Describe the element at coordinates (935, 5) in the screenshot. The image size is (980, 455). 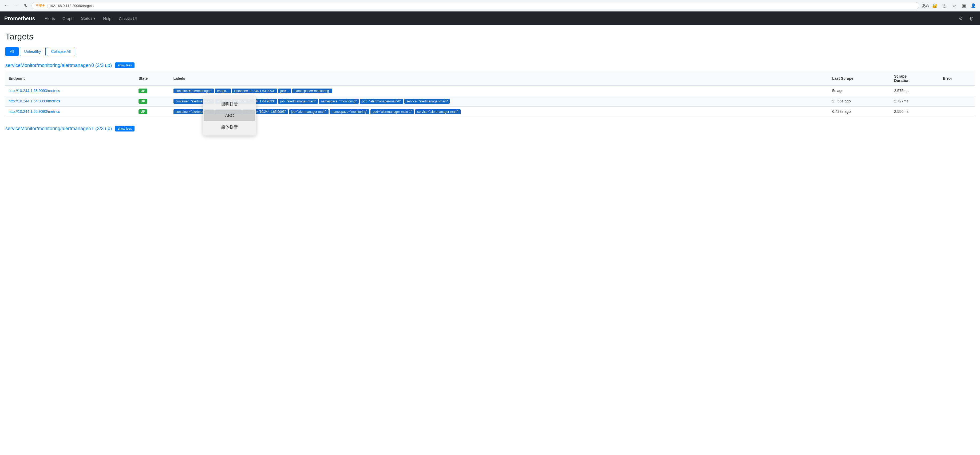
I see `extensions-button: 🔐` at that location.